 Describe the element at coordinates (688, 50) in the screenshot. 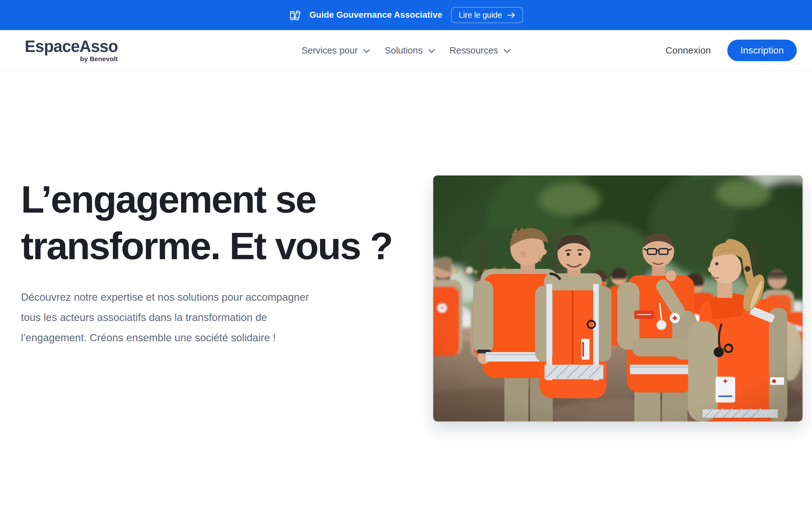

I see `login-link: Connexion` at that location.